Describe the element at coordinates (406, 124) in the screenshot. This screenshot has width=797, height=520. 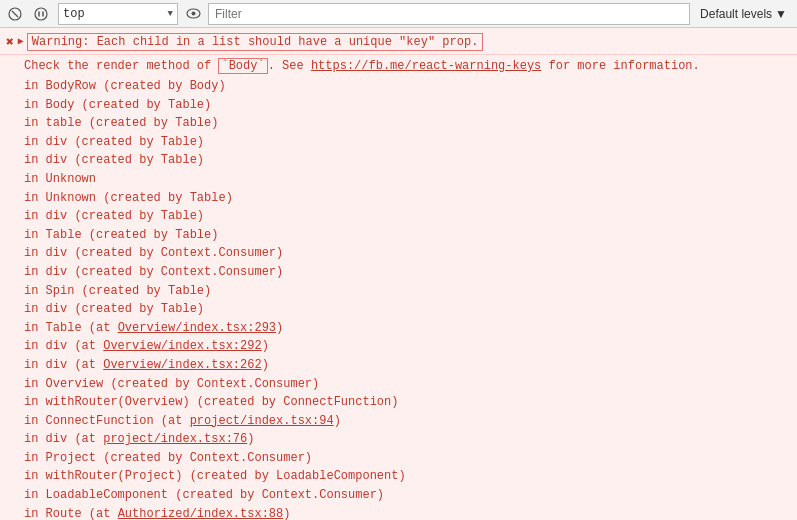
I see `stack-line: in table (created by Table)` at that location.